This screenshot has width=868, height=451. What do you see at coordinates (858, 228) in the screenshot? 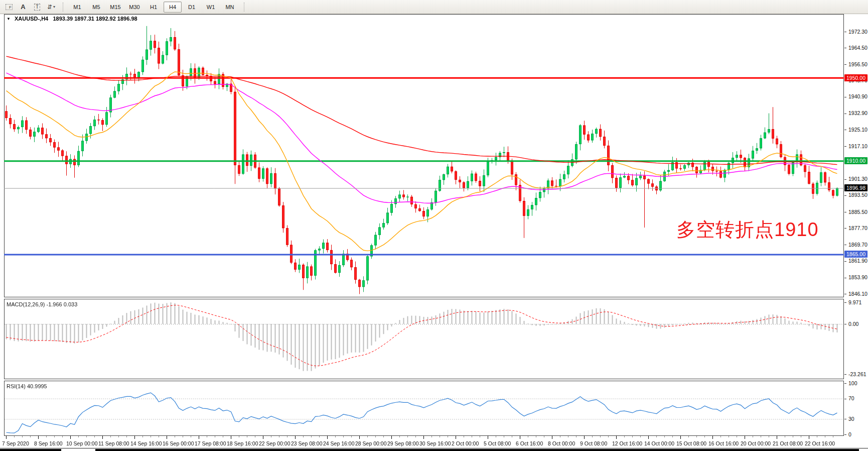
I see `price-axis-label: 1877.70` at bounding box center [858, 228].